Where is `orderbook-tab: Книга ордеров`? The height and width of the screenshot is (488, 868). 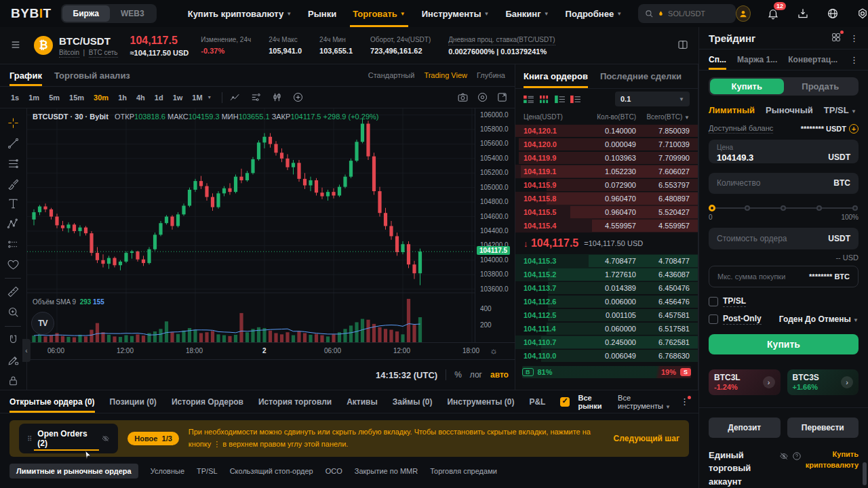
orderbook-tab: Книга ордеров is located at coordinates (556, 76).